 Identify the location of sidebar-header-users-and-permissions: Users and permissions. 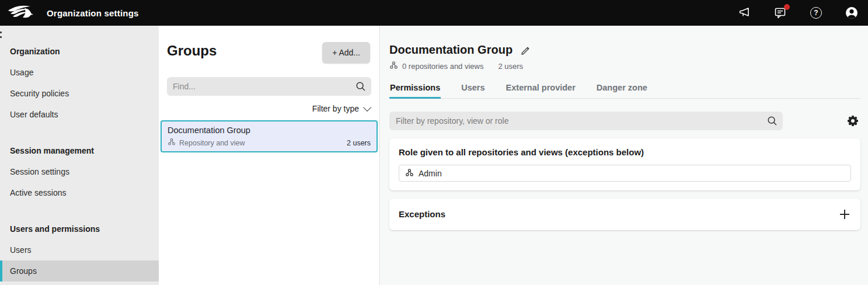
(79, 229).